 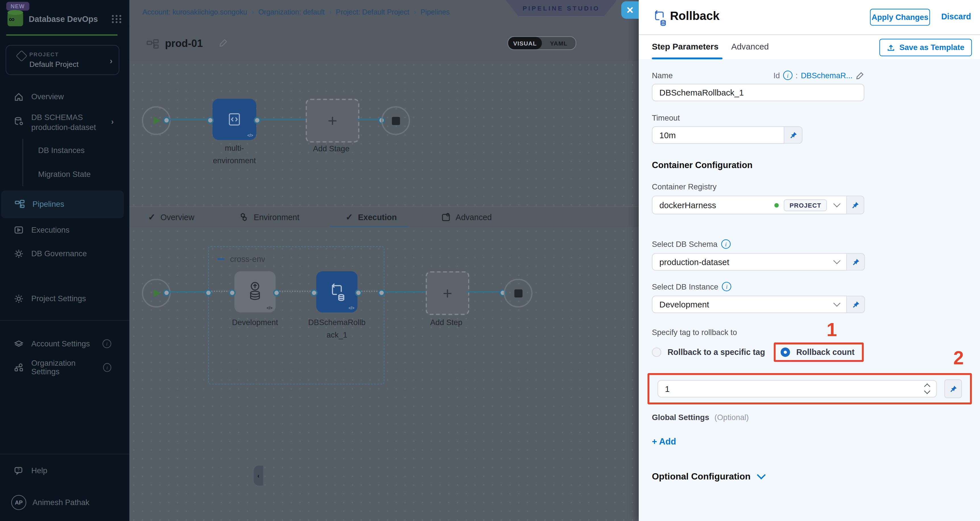 What do you see at coordinates (15, 19) in the screenshot?
I see `database-devops-logo-icon: ∞` at bounding box center [15, 19].